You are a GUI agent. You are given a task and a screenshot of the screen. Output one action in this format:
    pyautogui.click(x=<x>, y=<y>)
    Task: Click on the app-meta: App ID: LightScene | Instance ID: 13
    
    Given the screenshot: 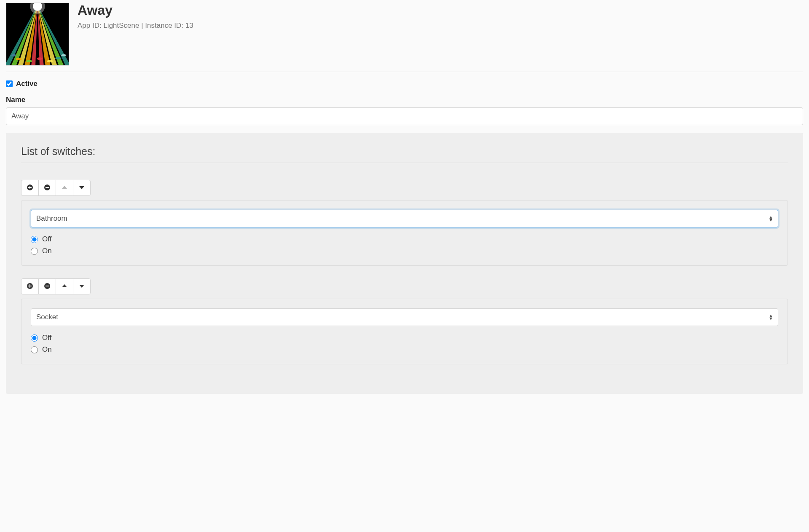 What is the action you would take?
    pyautogui.click(x=136, y=26)
    